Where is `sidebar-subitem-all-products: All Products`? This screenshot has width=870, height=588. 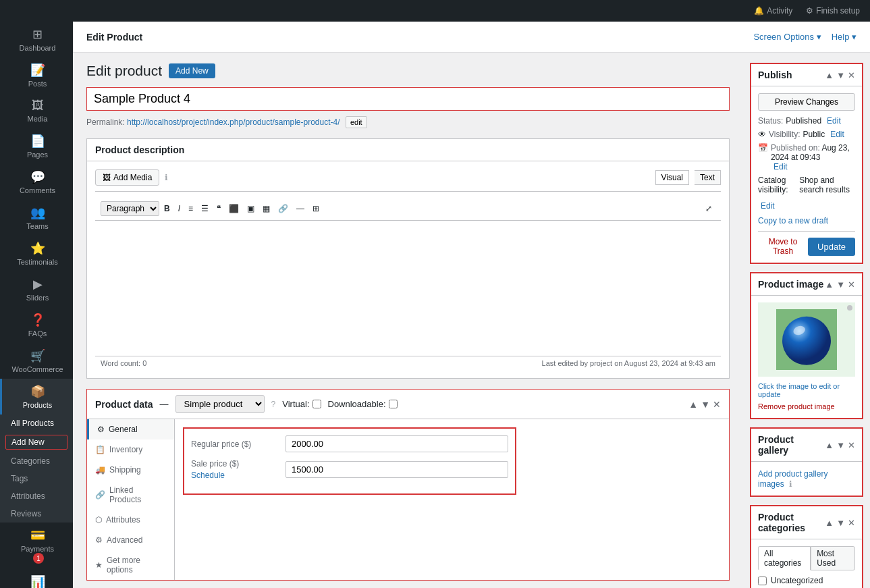
sidebar-subitem-all-products: All Products is located at coordinates (36, 423).